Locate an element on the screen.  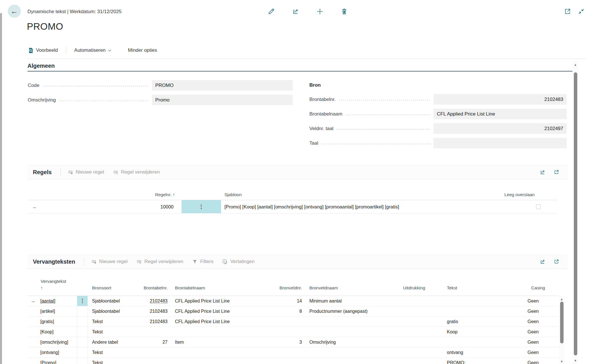
vt-colheader-brontabelnr: Brontabelnr. is located at coordinates (148, 288).